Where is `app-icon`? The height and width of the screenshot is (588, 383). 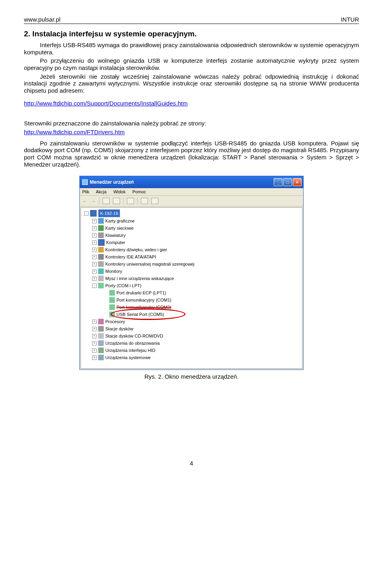 app-icon is located at coordinates (85, 182).